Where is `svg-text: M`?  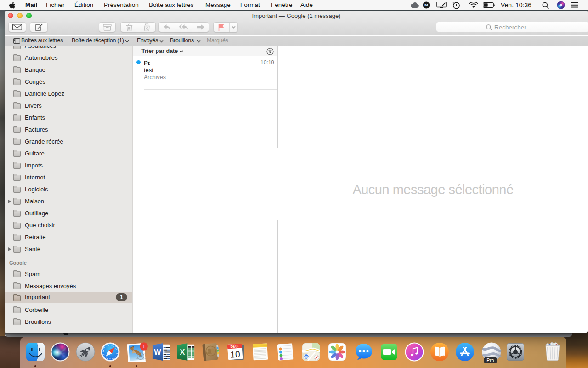
svg-text: M is located at coordinates (426, 5).